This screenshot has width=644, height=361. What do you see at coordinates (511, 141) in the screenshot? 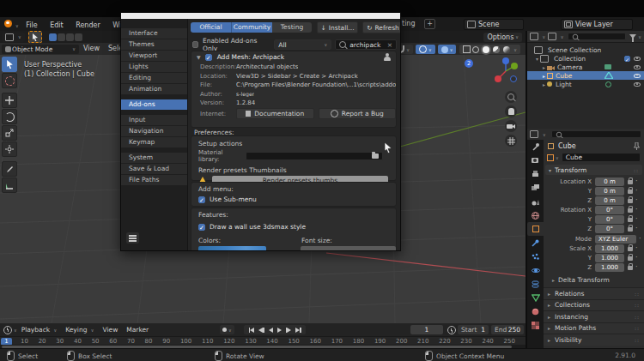
I see `ortho-grid-icon` at bounding box center [511, 141].